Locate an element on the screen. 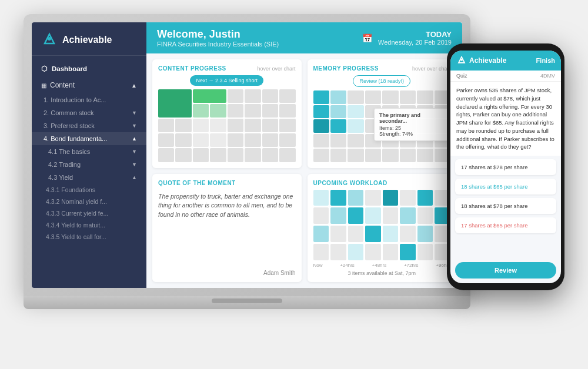 The width and height of the screenshot is (588, 369). sidebar: Achievable ⬡ Dashboard ▦ Content ▲ is located at coordinates (89, 155).